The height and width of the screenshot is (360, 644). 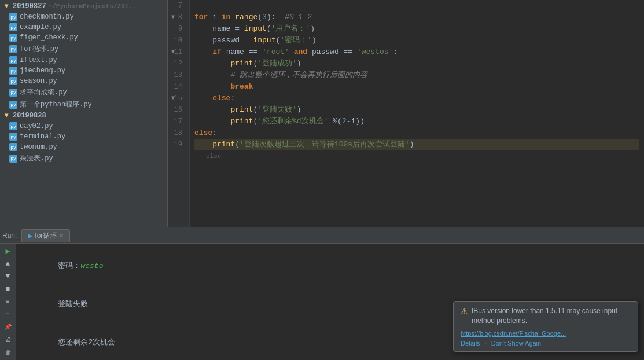 What do you see at coordinates (8, 277) in the screenshot?
I see `run-down-button: ▼` at bounding box center [8, 277].